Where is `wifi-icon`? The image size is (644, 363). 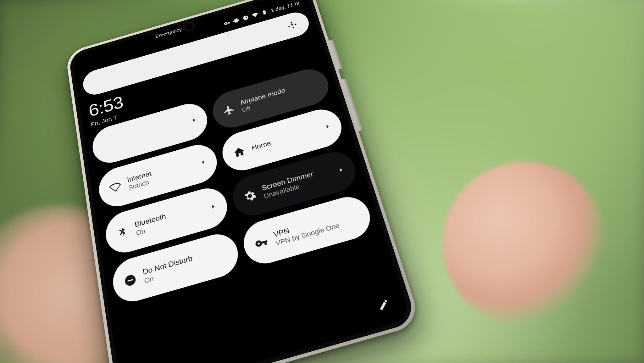
wifi-icon is located at coordinates (115, 188).